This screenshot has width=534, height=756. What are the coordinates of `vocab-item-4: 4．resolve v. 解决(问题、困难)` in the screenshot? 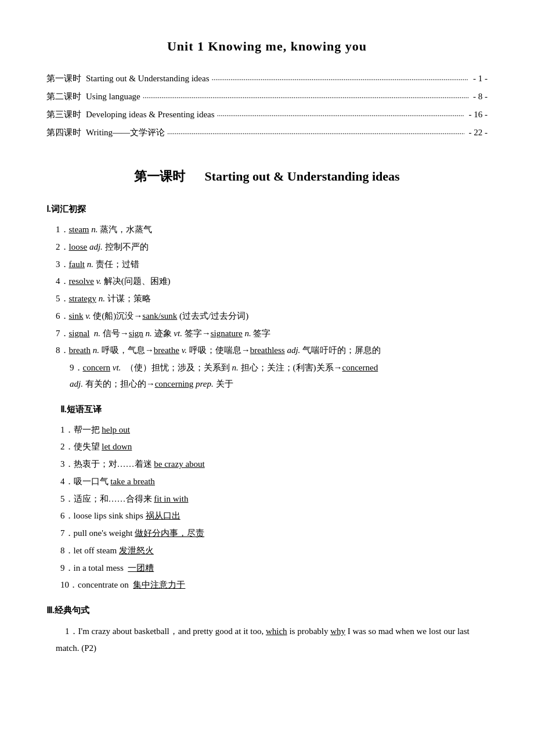 It's located at (272, 282).